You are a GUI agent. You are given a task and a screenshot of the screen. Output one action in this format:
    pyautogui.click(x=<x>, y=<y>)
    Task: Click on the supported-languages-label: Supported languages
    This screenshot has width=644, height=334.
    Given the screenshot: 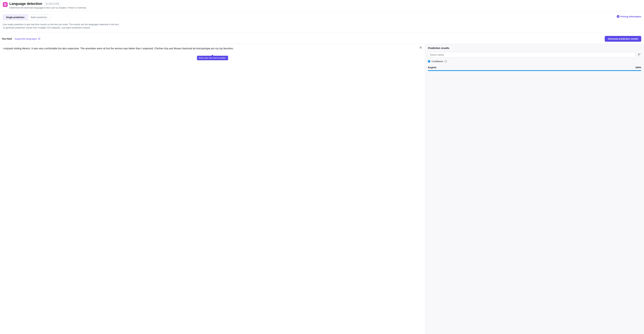 What is the action you would take?
    pyautogui.click(x=26, y=39)
    